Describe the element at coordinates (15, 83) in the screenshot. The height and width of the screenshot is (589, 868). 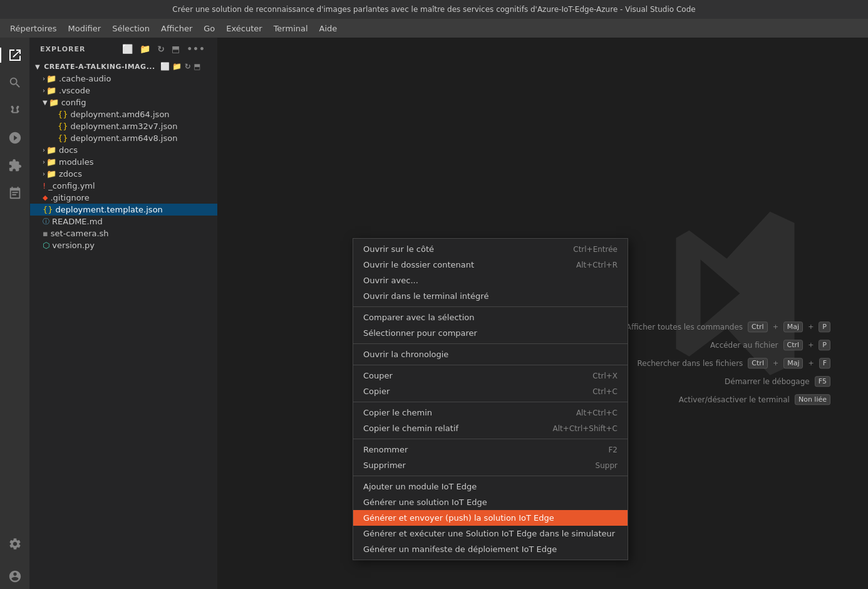
I see `search-activity-icon` at that location.